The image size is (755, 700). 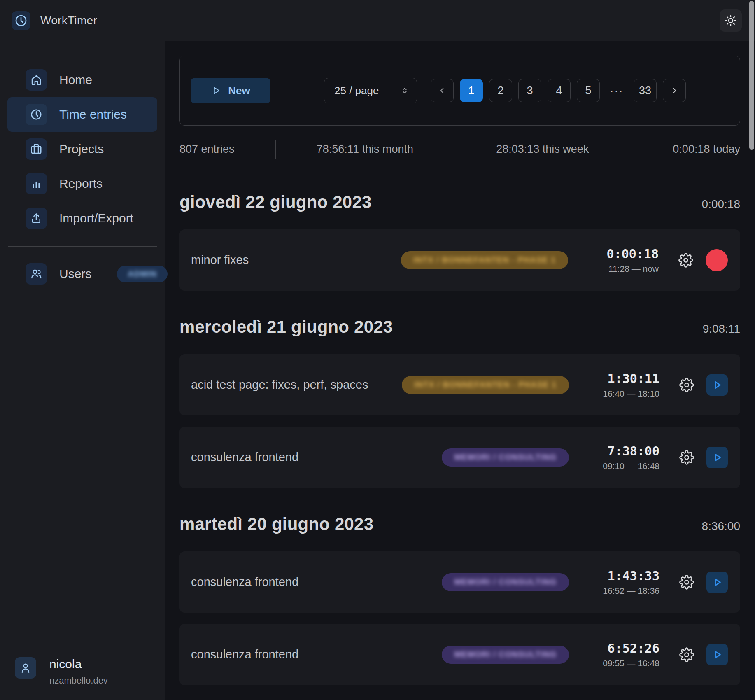 I want to click on project-badge-label: MEMORI / CONSULTING, so click(x=506, y=457).